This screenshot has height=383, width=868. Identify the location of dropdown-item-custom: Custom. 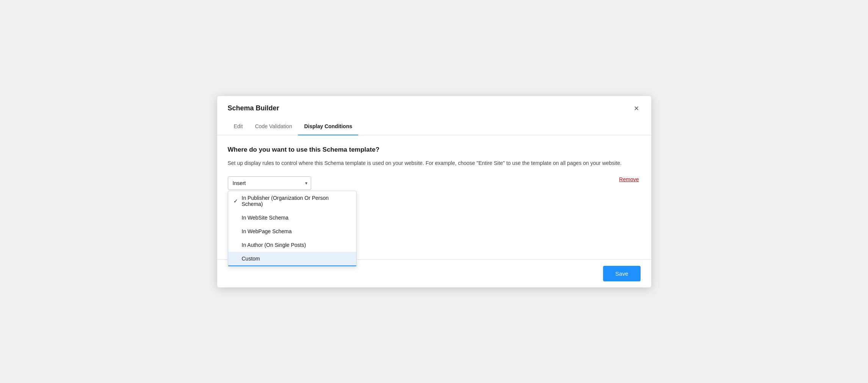
(292, 259).